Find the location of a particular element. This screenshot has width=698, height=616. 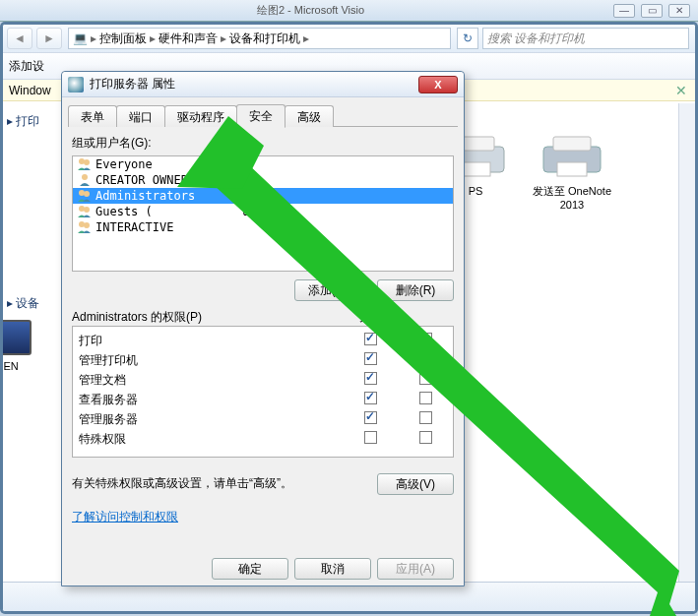

minimize-icon: — is located at coordinates (624, 11).